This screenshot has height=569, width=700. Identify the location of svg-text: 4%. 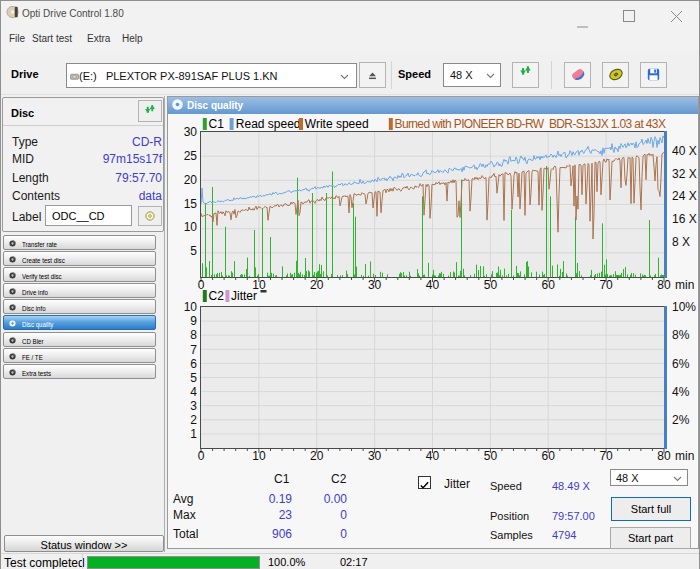
(681, 392).